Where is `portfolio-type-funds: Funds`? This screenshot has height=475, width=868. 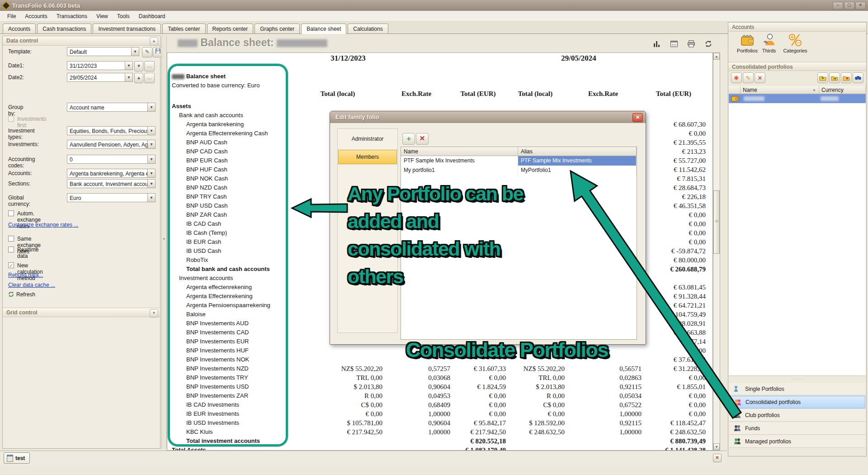 portfolio-type-funds: Funds is located at coordinates (797, 428).